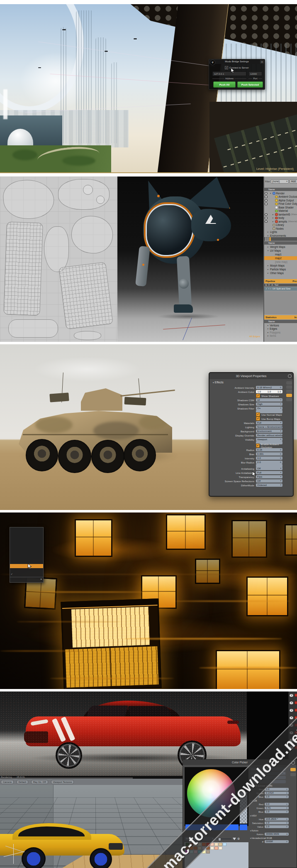  What do you see at coordinates (269, 404) in the screenshot?
I see `value-field: High` at bounding box center [269, 404].